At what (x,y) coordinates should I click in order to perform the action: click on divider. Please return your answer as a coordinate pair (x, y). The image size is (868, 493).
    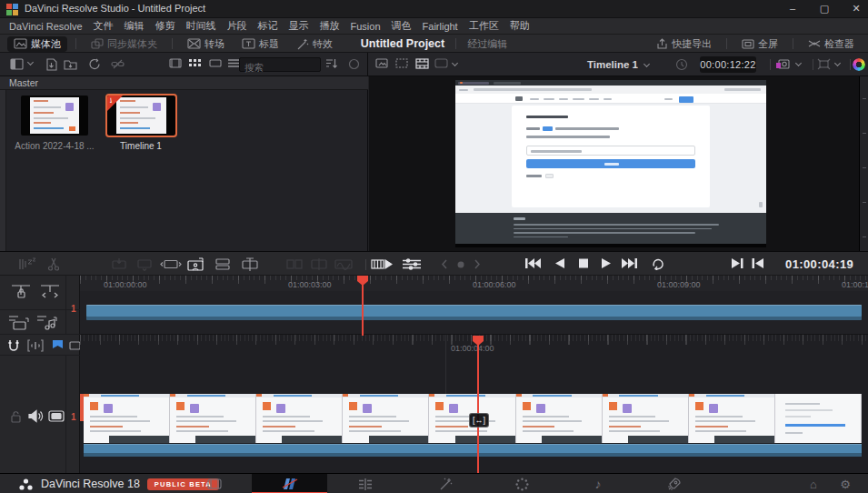
    Looking at the image, I should click on (76, 44).